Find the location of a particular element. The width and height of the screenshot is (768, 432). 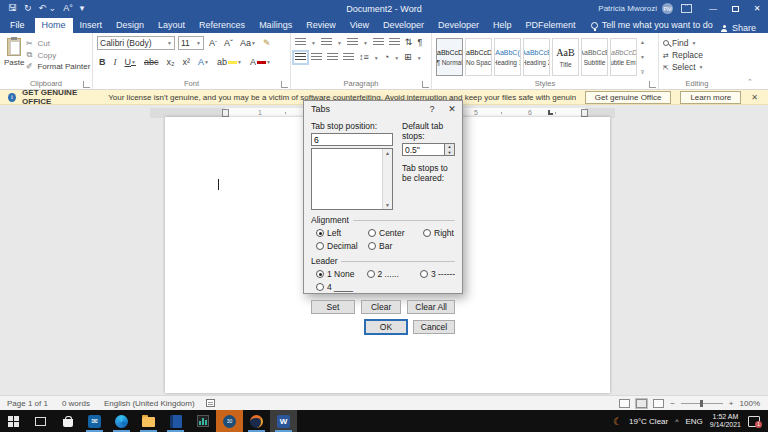

numbering-icon is located at coordinates (326, 42).